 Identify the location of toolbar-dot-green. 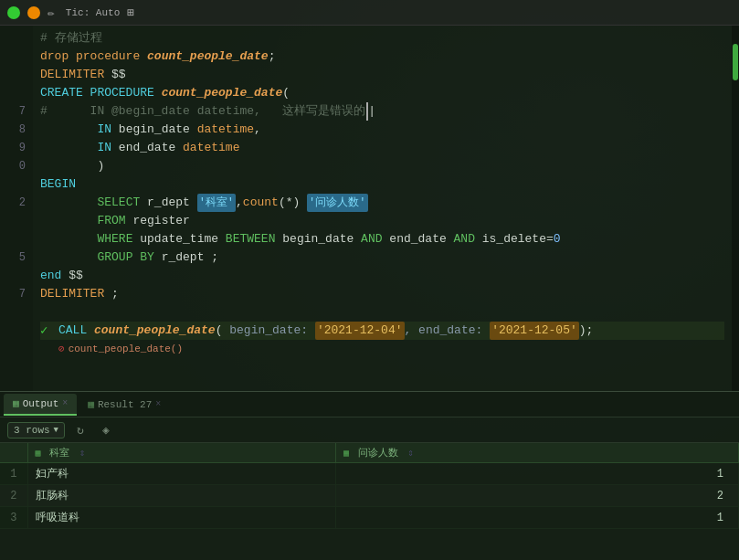
(14, 13).